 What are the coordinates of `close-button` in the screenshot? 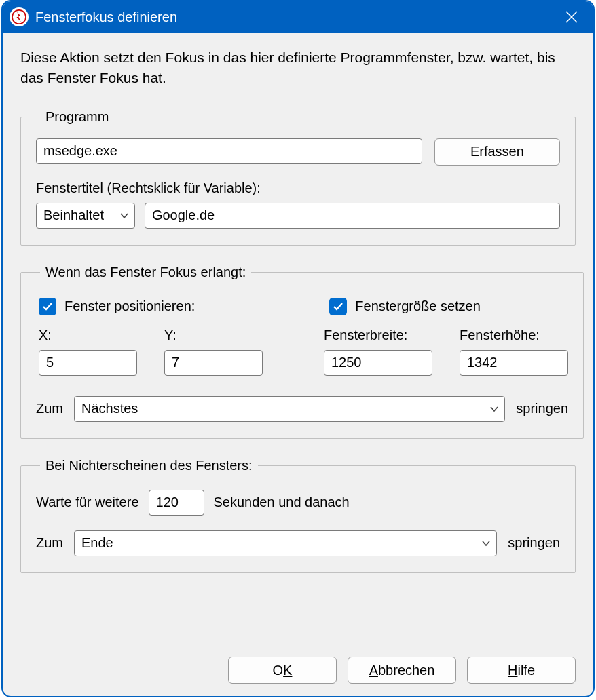 It's located at (572, 17).